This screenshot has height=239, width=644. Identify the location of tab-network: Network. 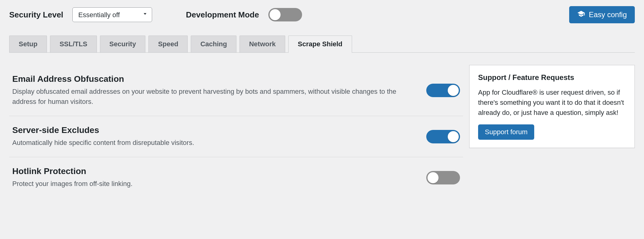
(263, 44).